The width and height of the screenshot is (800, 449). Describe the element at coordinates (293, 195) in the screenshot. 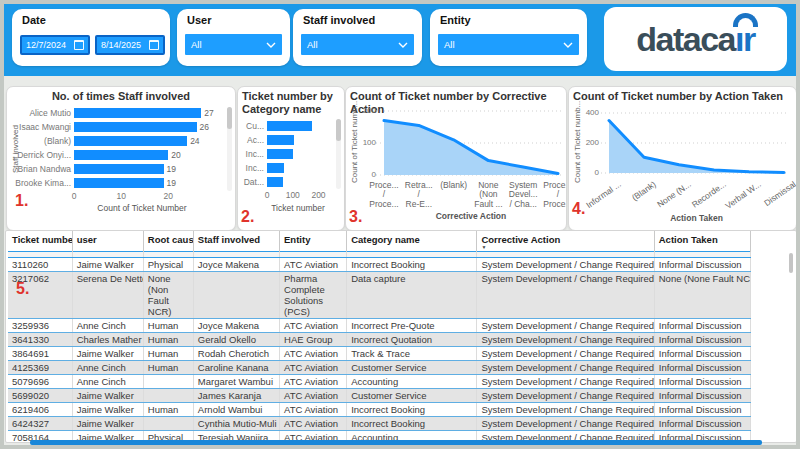

I see `x-tick-label: 100` at that location.